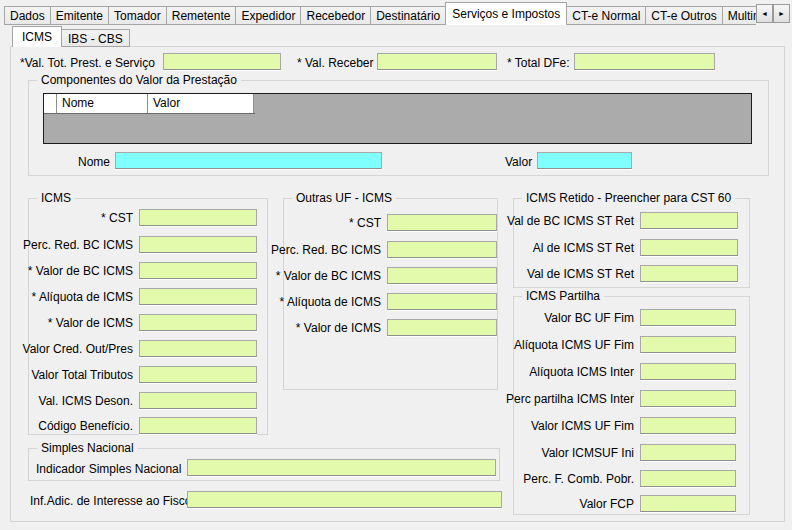 The height and width of the screenshot is (530, 792). Describe the element at coordinates (88, 63) in the screenshot. I see `val-tot-prest-servico-label: *Val. Tot. Prest. e Serviço` at that location.